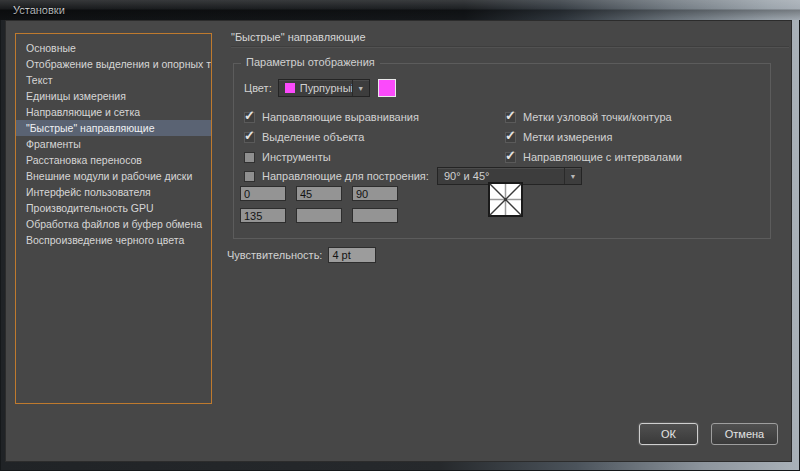 The image size is (800, 471). Describe the element at coordinates (320, 88) in the screenshot. I see `color-row: Цвет: Пурпурный ▼` at that location.